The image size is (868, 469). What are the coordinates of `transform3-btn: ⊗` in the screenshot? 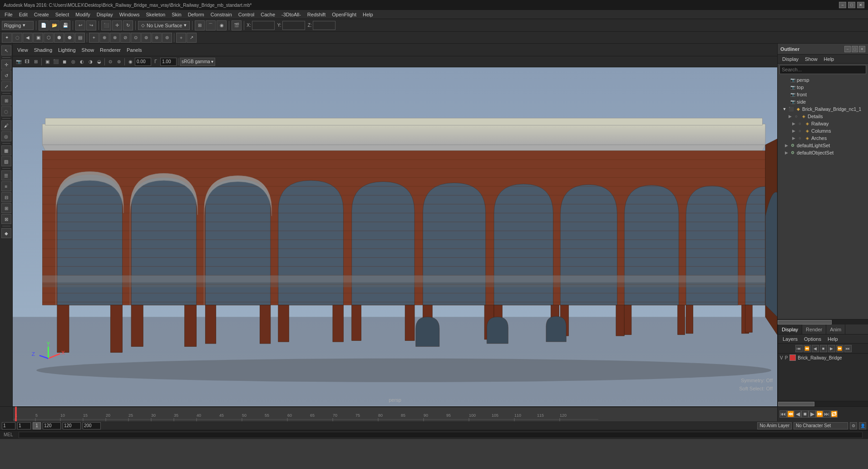 It's located at (115, 38).